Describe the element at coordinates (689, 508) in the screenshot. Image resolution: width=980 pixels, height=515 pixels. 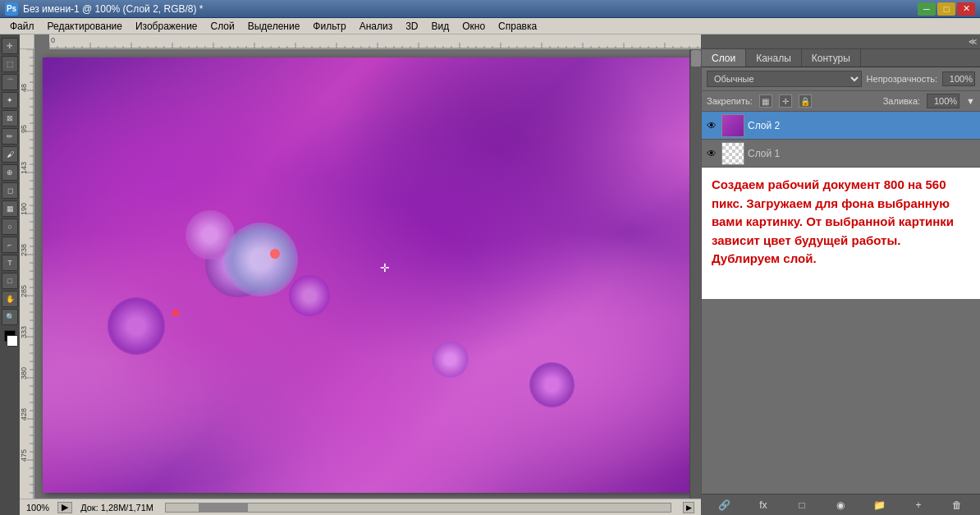
I see `scroll-right-btn: ▶` at that location.